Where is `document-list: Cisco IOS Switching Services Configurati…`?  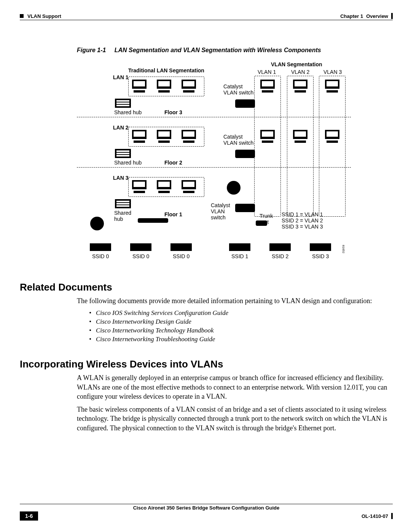 document-list: Cisco IOS Switching Services Configurati… is located at coordinates (241, 326).